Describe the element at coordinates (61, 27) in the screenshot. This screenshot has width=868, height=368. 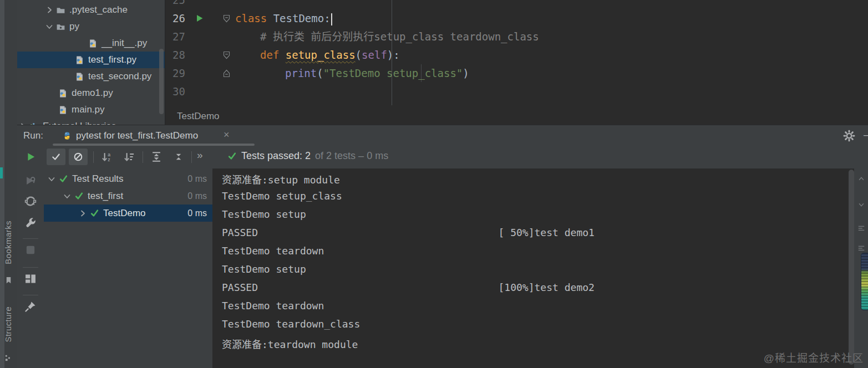
I see `folder-dot-icon` at that location.